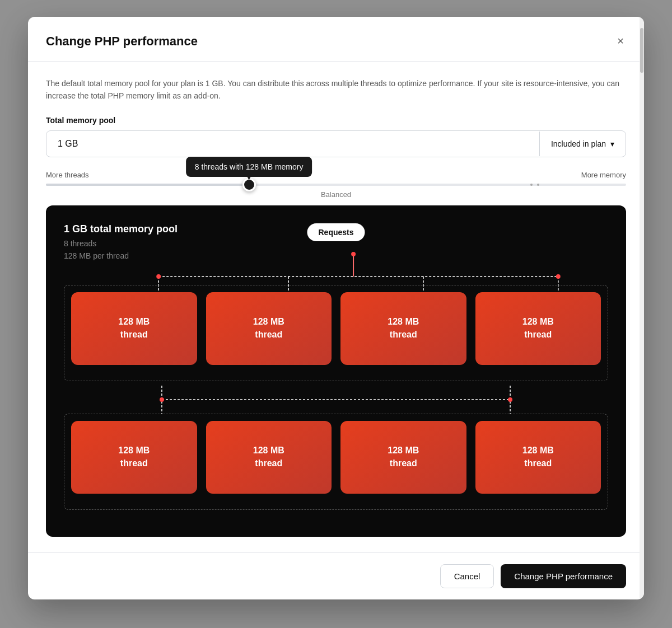  Describe the element at coordinates (336, 576) in the screenshot. I see `modal-footer: Cancel Change PHP performance` at that location.